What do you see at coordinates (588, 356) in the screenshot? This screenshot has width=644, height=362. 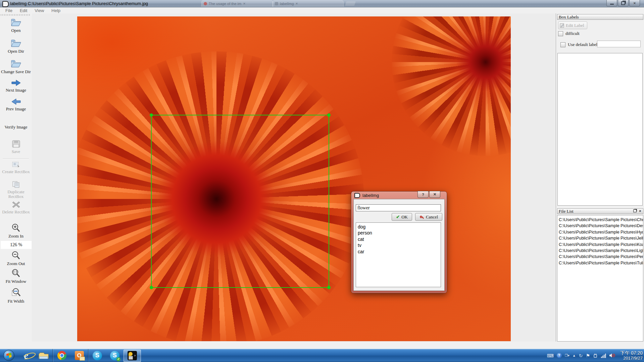 I see `action-center-flag-icon: ⚑` at bounding box center [588, 356].